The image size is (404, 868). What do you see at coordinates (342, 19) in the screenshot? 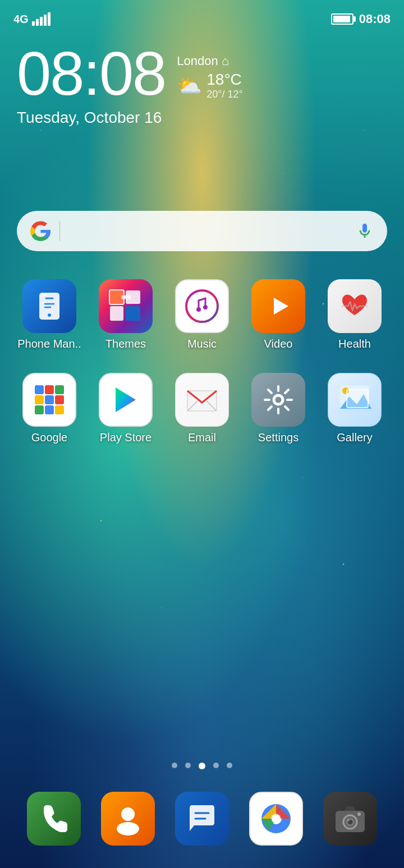
I see `battery-body` at bounding box center [342, 19].